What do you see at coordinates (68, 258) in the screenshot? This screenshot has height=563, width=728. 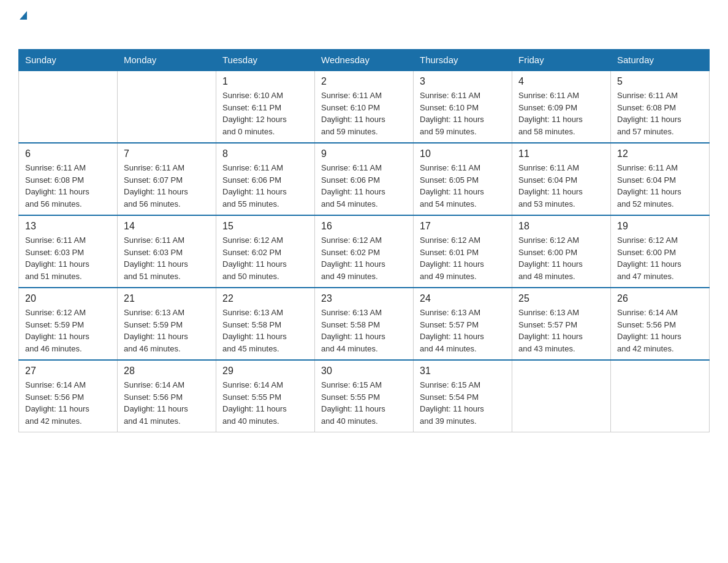 I see `day-info: Sunrise: 6:11 AMSunset: 6:03 PMDaylight:…` at bounding box center [68, 258].